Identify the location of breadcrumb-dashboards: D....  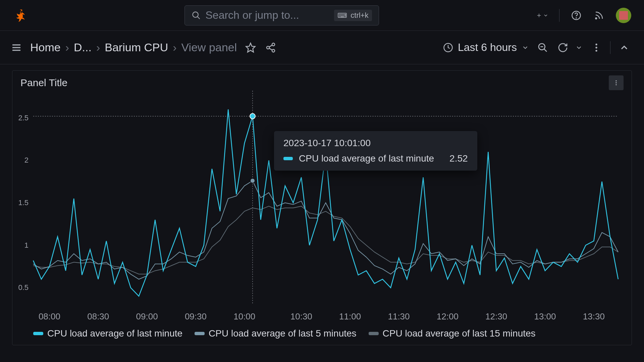
(83, 48).